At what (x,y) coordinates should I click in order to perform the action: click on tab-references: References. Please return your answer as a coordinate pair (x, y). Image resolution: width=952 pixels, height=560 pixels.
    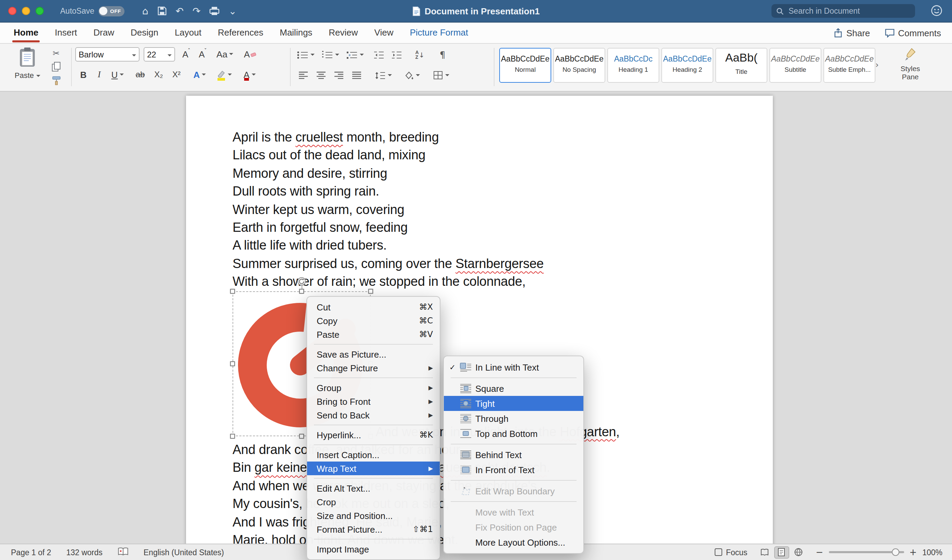
    Looking at the image, I should click on (241, 33).